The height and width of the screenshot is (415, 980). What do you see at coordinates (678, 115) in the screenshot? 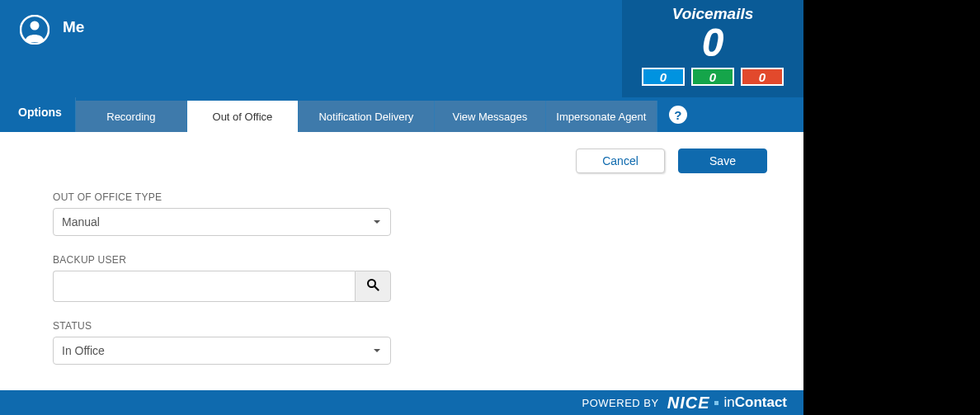
I see `help-icon: ?` at bounding box center [678, 115].